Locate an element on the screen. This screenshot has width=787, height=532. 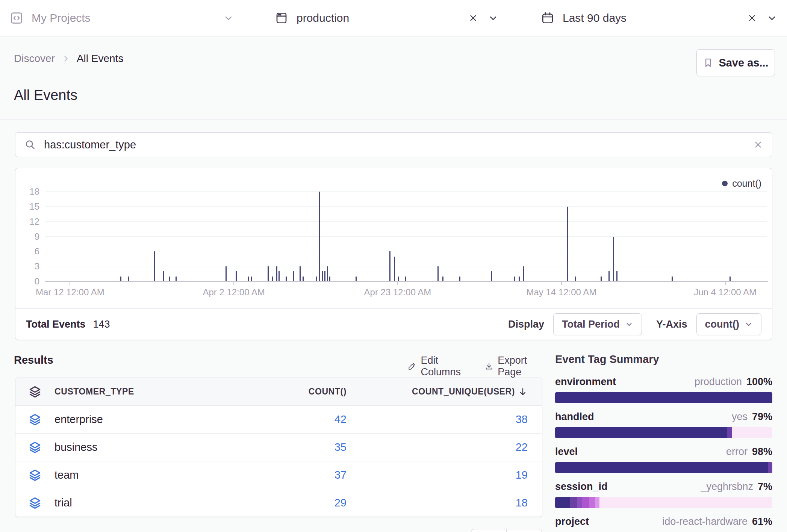
save-as-button: Save as... is located at coordinates (736, 63).